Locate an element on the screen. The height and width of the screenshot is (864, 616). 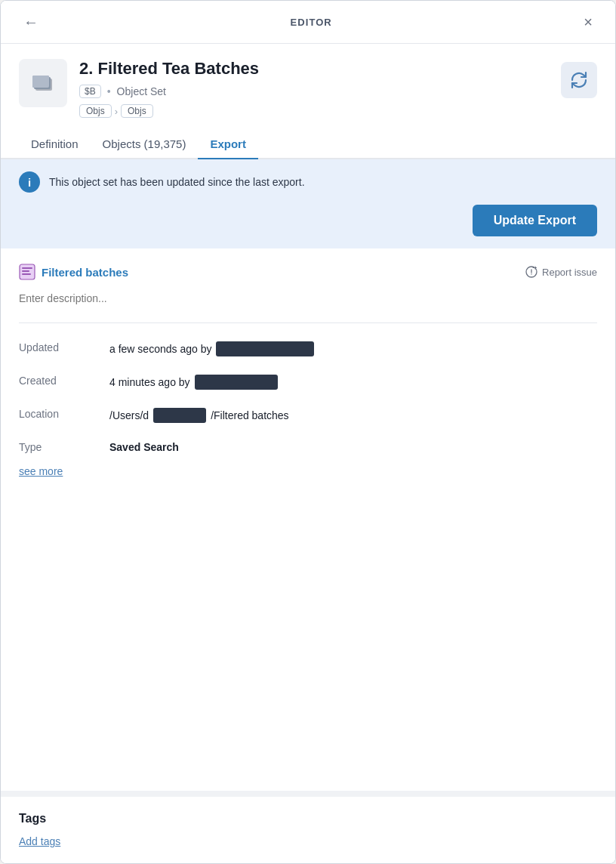
tags-section: Tags Add tags is located at coordinates (308, 827).